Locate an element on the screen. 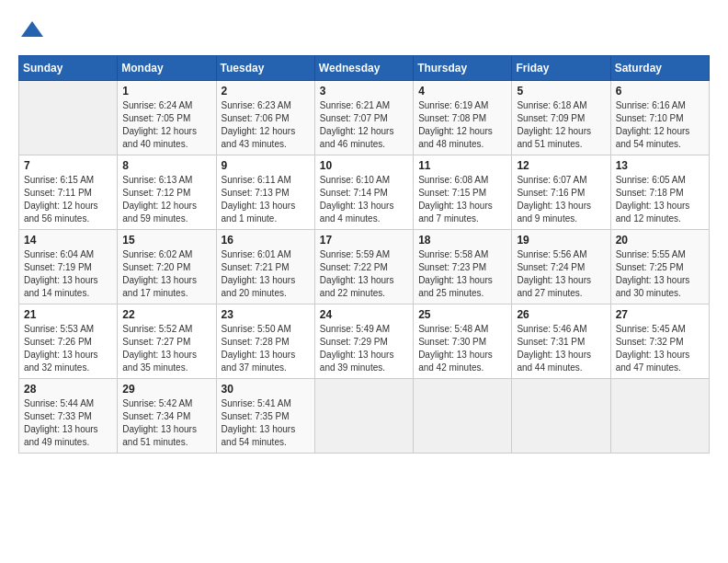  day-info: Sunrise: 5:41 AM Sunset: 7:35 PM Dayligh… is located at coordinates (266, 423).